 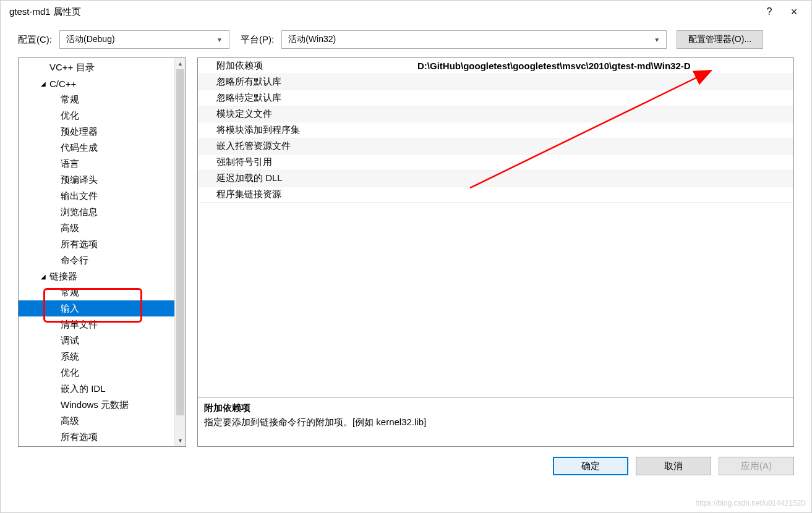 I want to click on property-name: 忽略特定默认库, so click(x=308, y=98).